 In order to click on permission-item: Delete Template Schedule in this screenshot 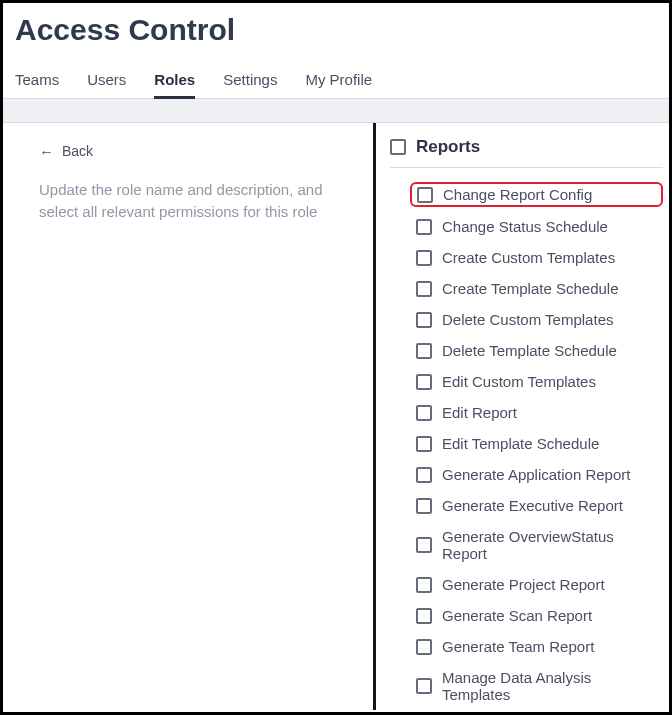, I will do `click(536, 350)`.